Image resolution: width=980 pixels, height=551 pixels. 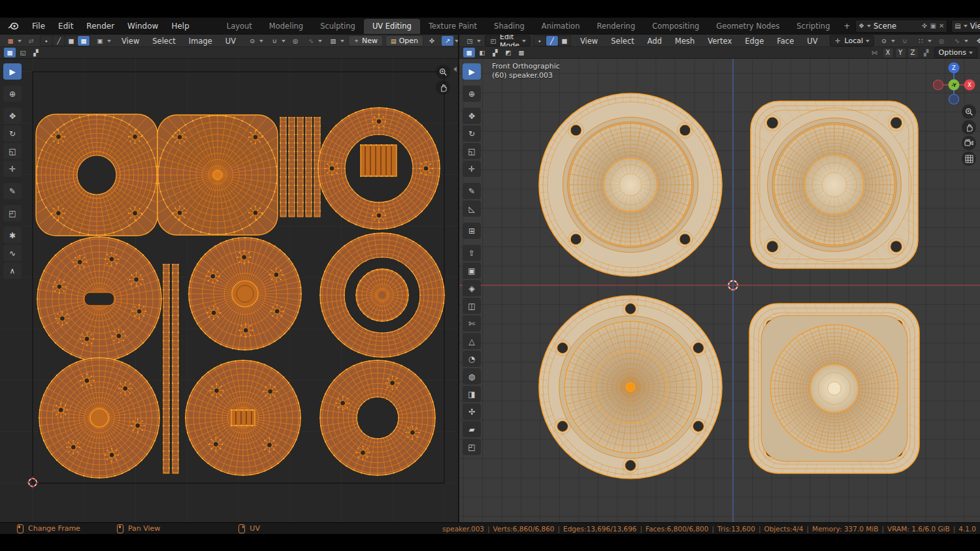 What do you see at coordinates (12, 270) in the screenshot?
I see `uv-pinch-tool: ∧` at bounding box center [12, 270].